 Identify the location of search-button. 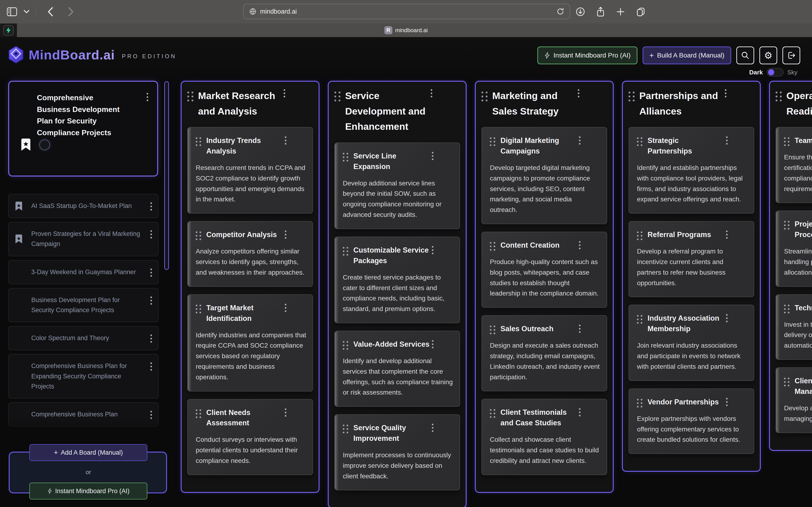
(746, 56).